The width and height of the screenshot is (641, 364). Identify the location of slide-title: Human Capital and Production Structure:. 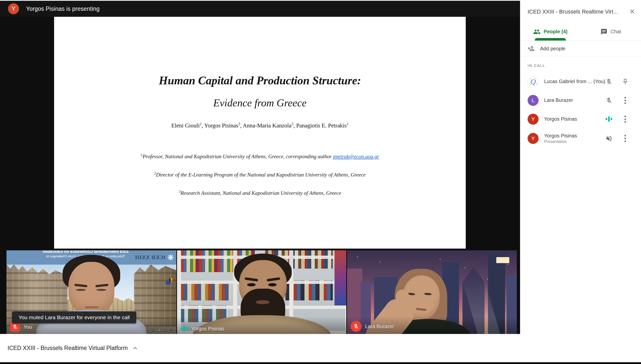
(260, 81).